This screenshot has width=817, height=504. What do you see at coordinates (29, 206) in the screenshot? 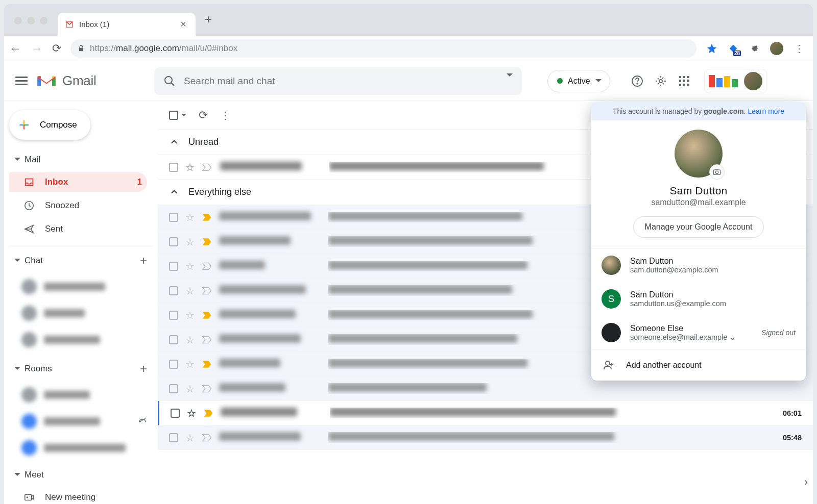
I see `clock-icon` at bounding box center [29, 206].